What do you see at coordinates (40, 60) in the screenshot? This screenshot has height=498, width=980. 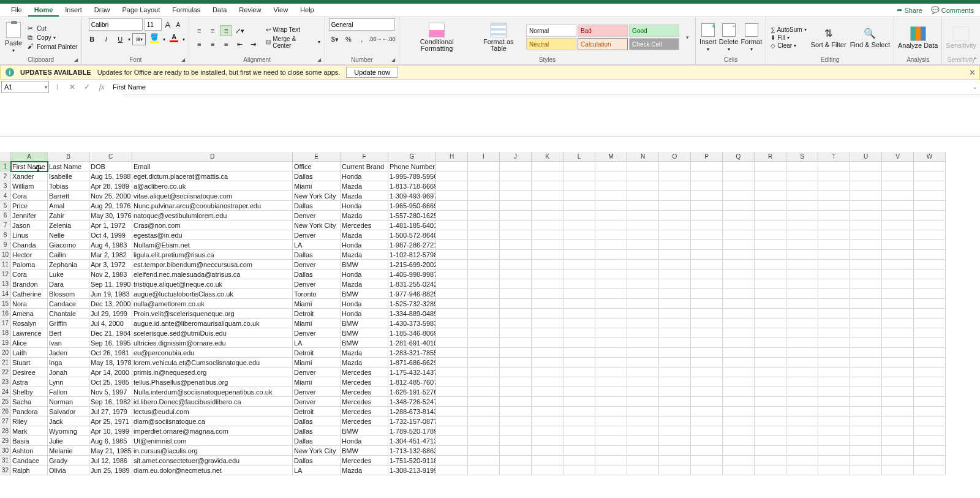 I see `group-label: Clipboard` at bounding box center [40, 60].